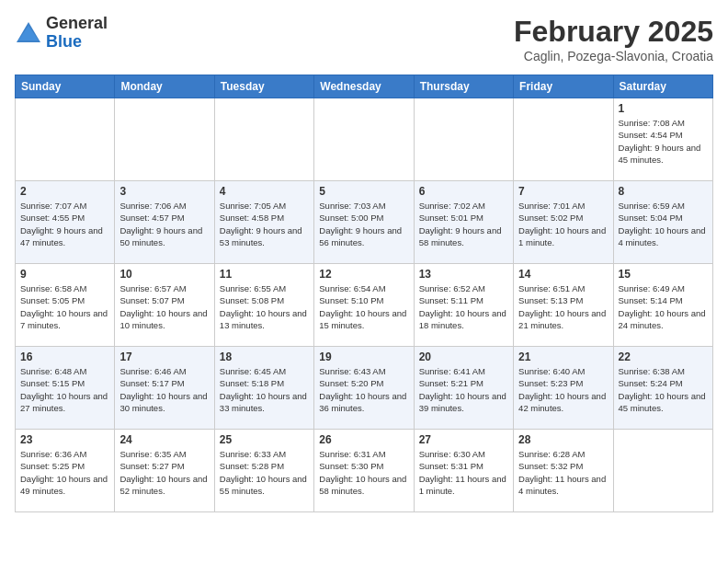 The image size is (728, 563). What do you see at coordinates (563, 440) in the screenshot?
I see `day-number: 28` at bounding box center [563, 440].